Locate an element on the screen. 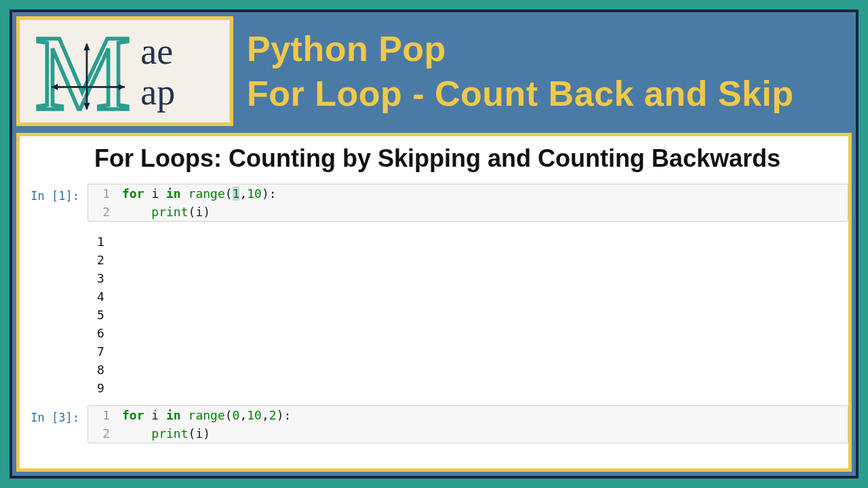 This screenshot has height=488, width=868. code-input-area: 1 for i in range(1,10): 2 print(i) is located at coordinates (468, 203).